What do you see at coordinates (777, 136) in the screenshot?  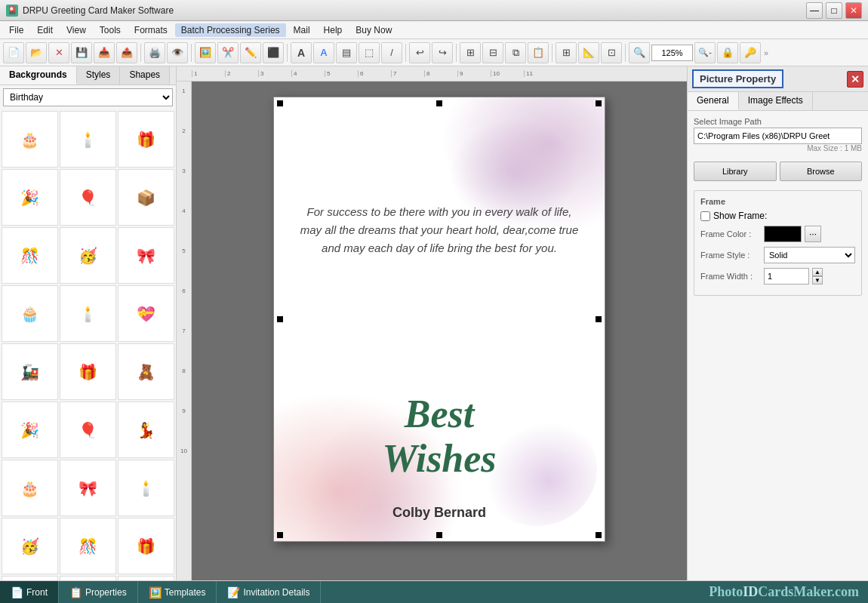 I see `image-path-input` at bounding box center [777, 136].